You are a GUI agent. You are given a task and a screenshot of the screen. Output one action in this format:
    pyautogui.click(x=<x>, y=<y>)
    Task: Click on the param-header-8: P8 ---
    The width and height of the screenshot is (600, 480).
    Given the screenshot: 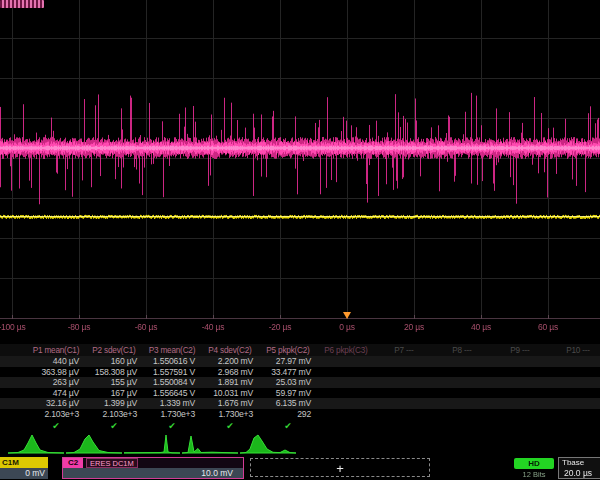 What is the action you would take?
    pyautogui.click(x=462, y=350)
    